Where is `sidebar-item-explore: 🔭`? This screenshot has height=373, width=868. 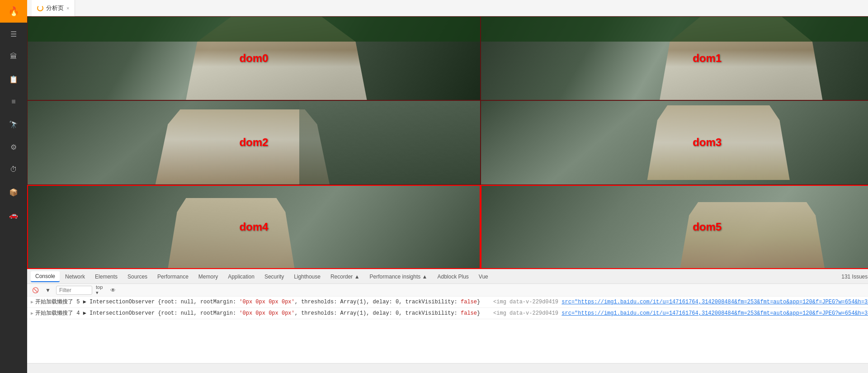 sidebar-item-explore: 🔭 is located at coordinates (14, 124).